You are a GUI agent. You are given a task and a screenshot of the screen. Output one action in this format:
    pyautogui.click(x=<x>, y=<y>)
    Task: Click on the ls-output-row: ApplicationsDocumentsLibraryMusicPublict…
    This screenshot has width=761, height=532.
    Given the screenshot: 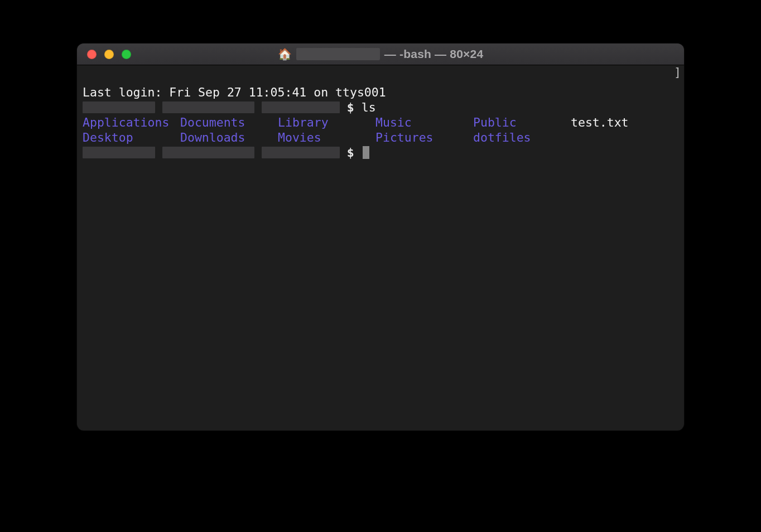 What is the action you would take?
    pyautogui.click(x=380, y=123)
    